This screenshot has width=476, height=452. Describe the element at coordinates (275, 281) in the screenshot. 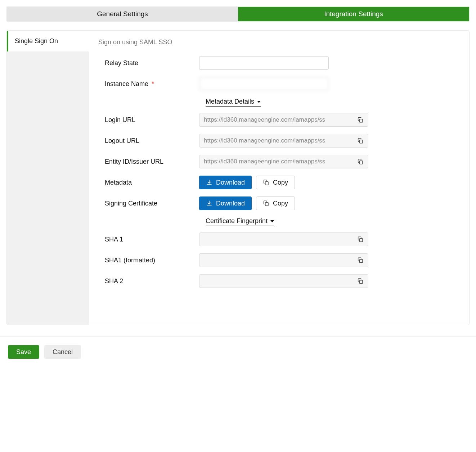

I see `row-sha2: SHA 2` at that location.